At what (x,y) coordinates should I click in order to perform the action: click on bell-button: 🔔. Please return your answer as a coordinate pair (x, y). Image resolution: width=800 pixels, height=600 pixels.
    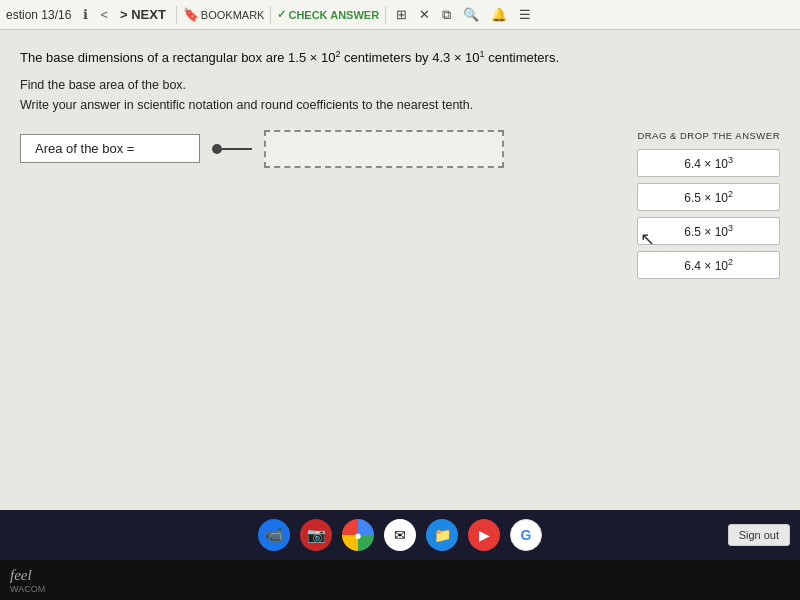
    Looking at the image, I should click on (499, 14).